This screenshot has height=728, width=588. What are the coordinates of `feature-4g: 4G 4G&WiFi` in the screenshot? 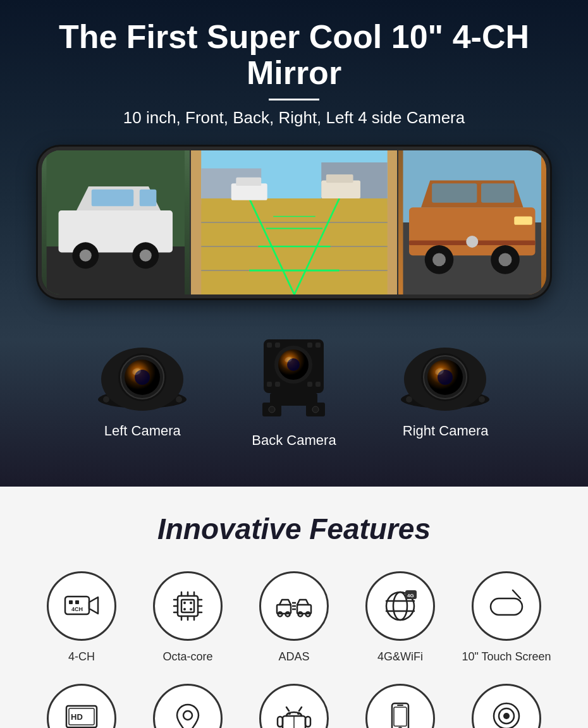 It's located at (400, 618).